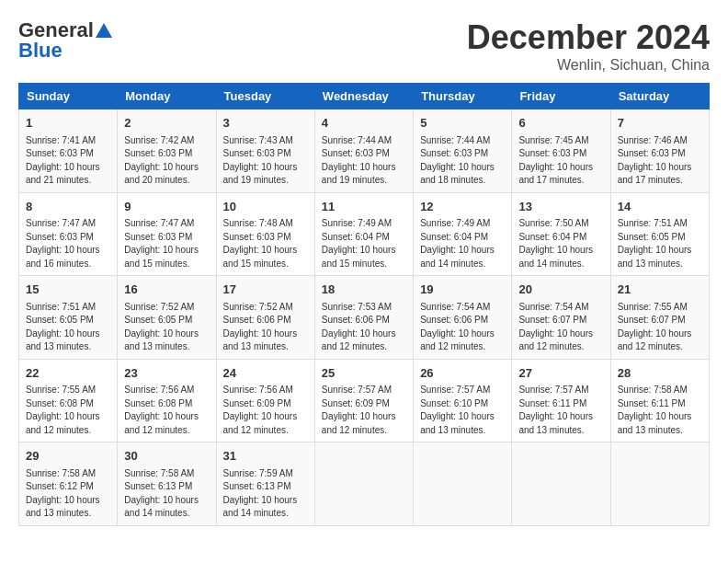  What do you see at coordinates (561, 410) in the screenshot?
I see `day-info: Sunrise: 7:57 AM Sunset: 6:11 PM Dayligh…` at bounding box center [561, 410].